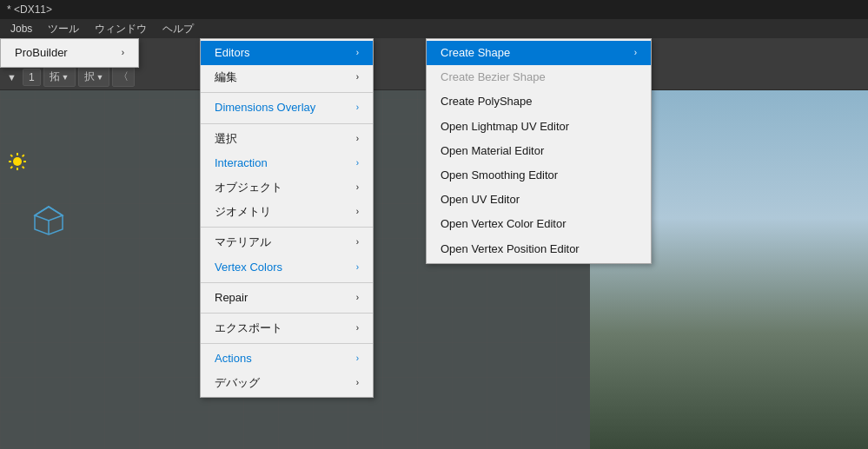 The image size is (868, 449). Describe the element at coordinates (539, 200) in the screenshot. I see `menu-item-uveditor: Open UV Editor` at that location.